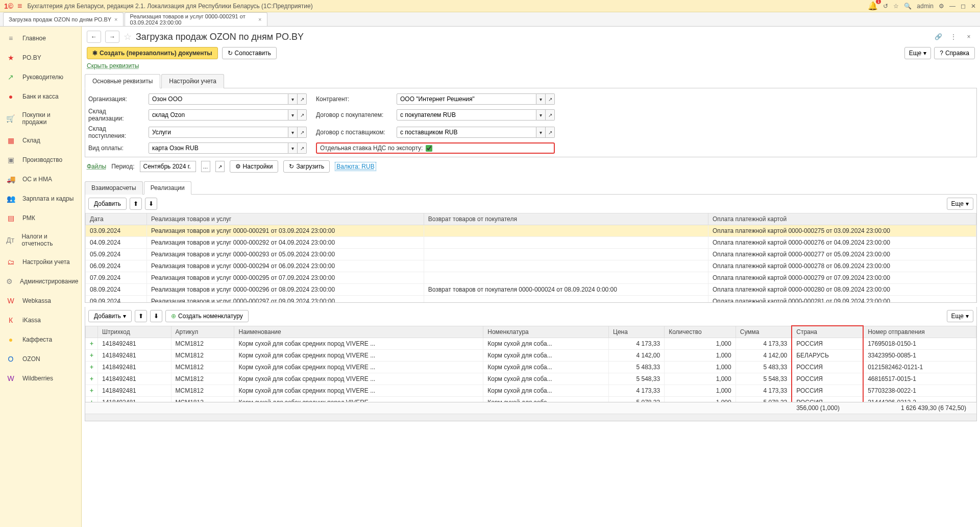 The width and height of the screenshot is (980, 527). Describe the element at coordinates (113, 66) in the screenshot. I see `hide-details-link: Скрыть реквизиты` at that location.